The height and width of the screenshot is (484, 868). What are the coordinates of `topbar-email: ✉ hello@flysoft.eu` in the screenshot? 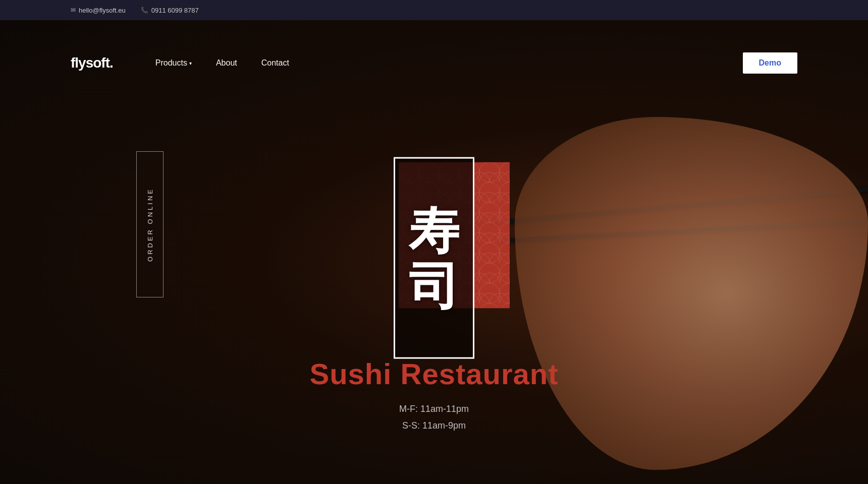 It's located at (98, 10).